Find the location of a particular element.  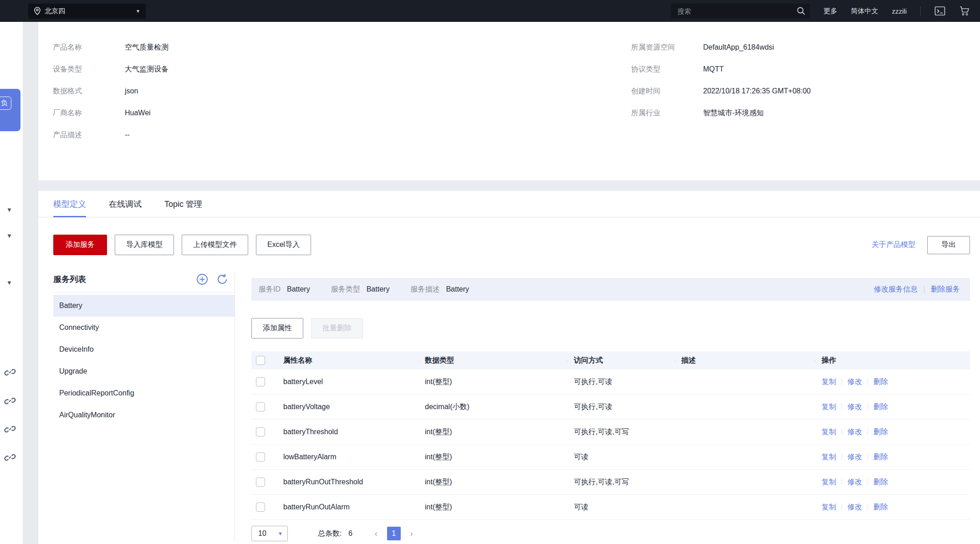

upload-model-button: 上传模型文件 is located at coordinates (215, 245).